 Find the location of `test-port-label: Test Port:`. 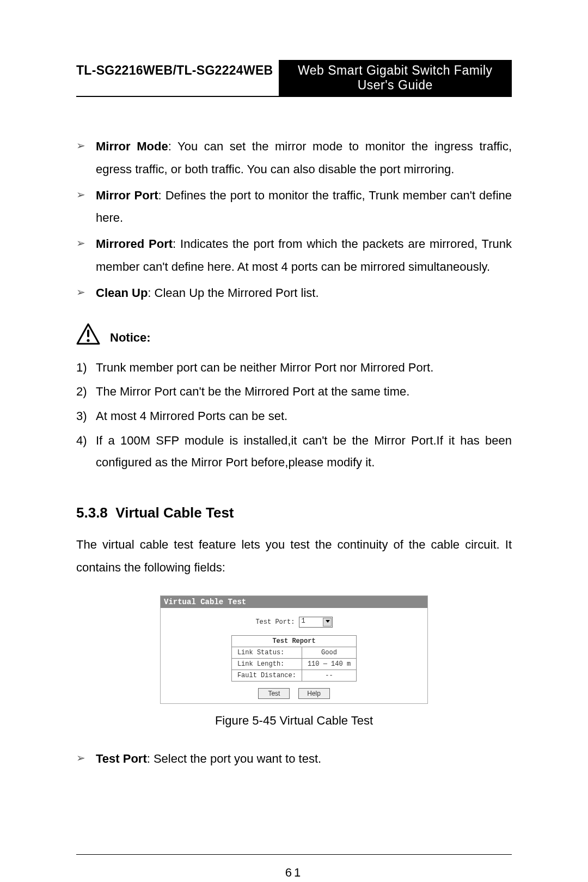

test-port-label: Test Port: is located at coordinates (275, 622).